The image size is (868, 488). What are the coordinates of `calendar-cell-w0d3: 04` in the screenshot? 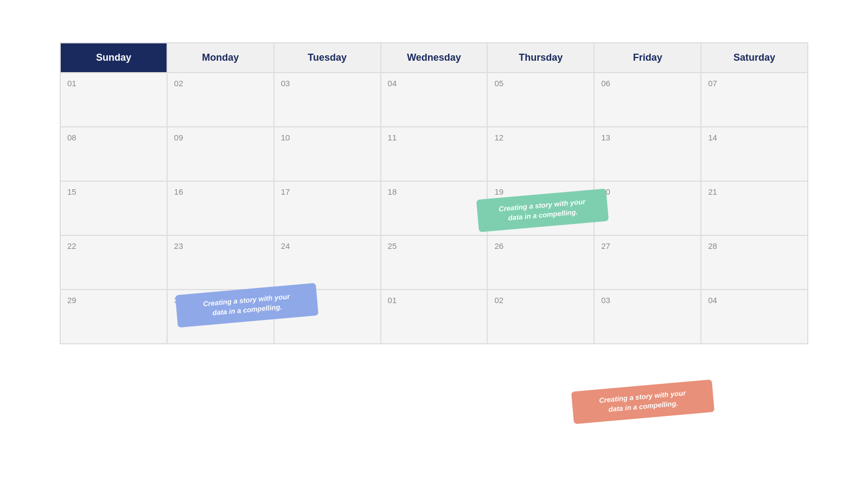 It's located at (434, 100).